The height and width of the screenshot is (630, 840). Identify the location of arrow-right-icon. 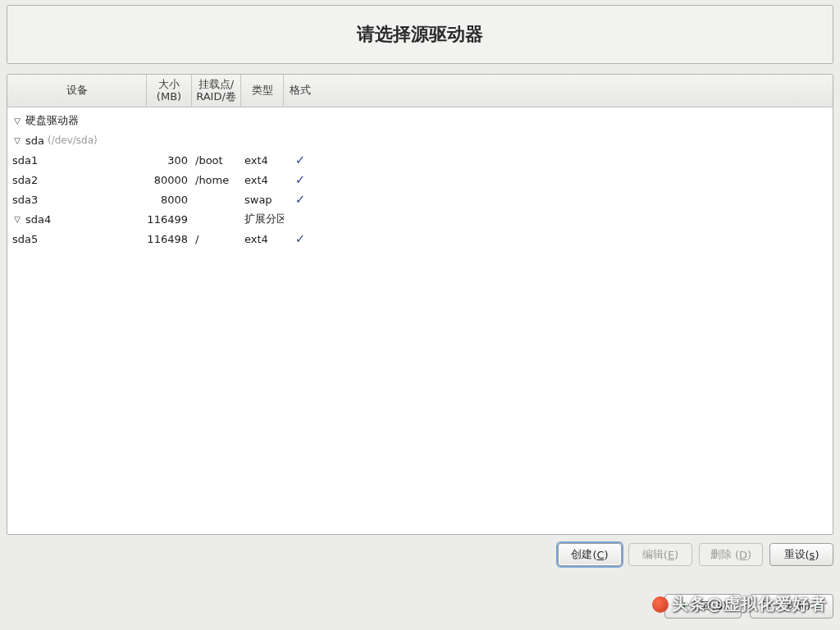
(819, 606).